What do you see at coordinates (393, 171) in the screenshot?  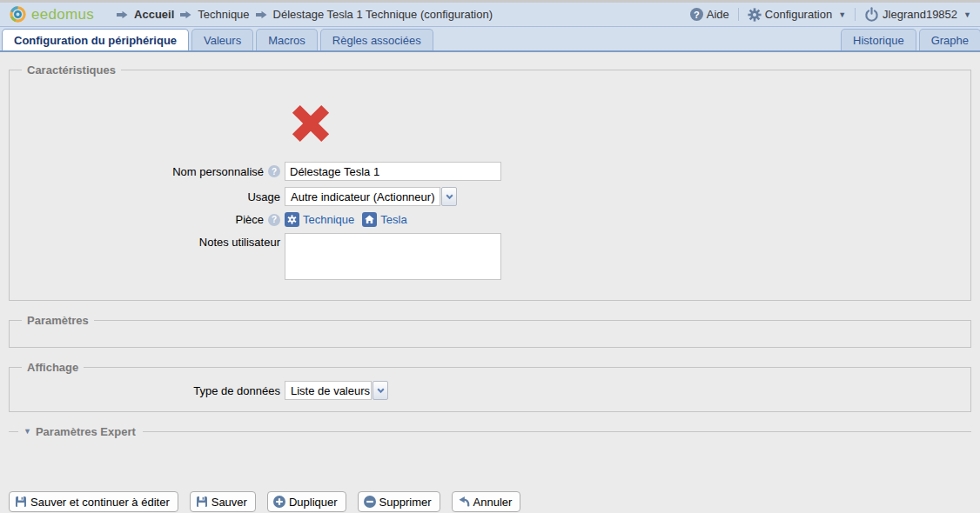 I see `nom-personnalise-input` at bounding box center [393, 171].